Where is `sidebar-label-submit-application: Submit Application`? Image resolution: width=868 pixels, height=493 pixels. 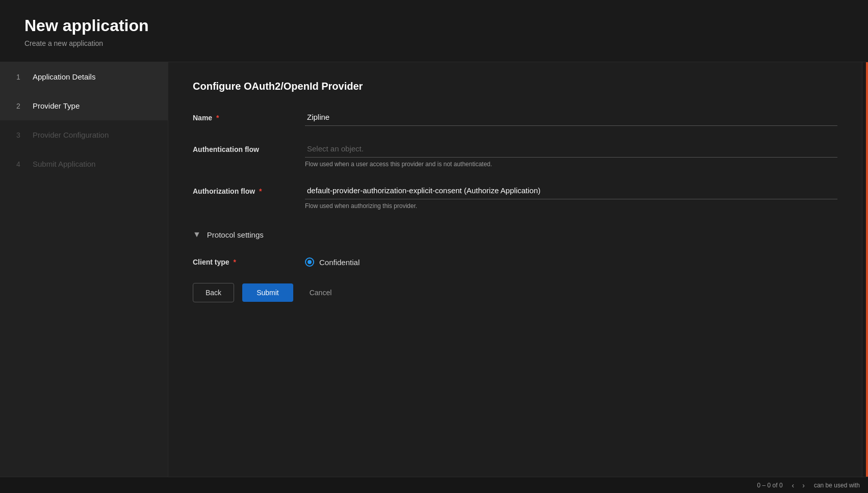
sidebar-label-submit-application: Submit Application is located at coordinates (64, 164).